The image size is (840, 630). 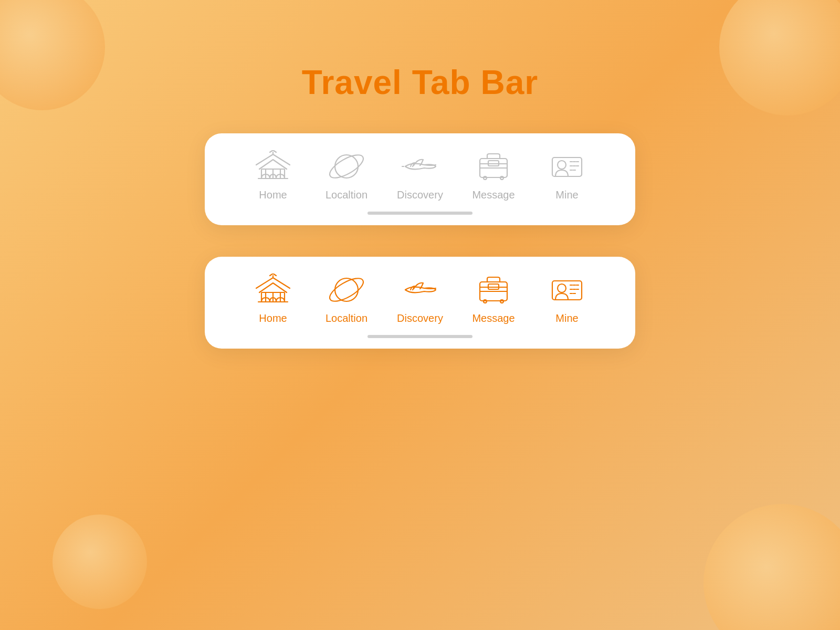 What do you see at coordinates (346, 174) in the screenshot?
I see `tab-item-location-inactive: Localtion` at bounding box center [346, 174].